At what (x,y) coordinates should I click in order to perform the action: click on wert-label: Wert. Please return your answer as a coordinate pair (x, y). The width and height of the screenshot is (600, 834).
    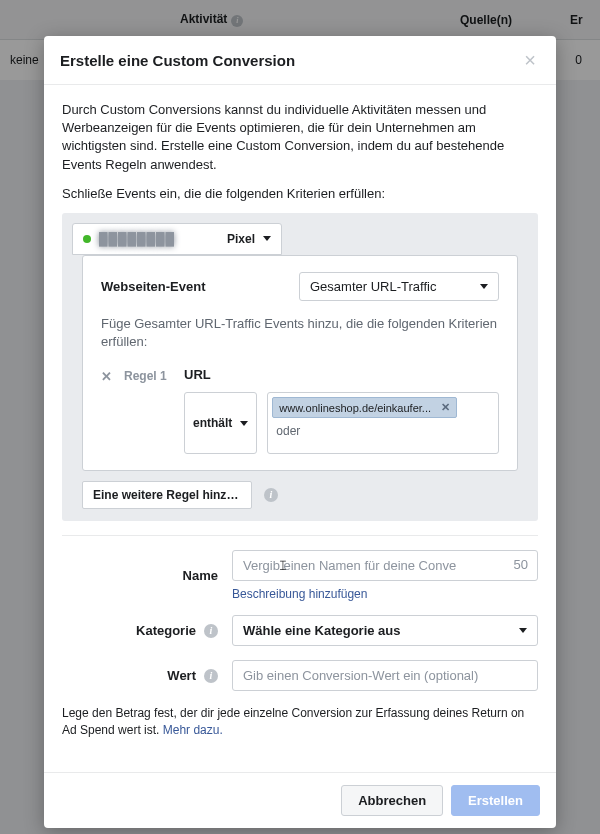
    Looking at the image, I should click on (182, 676).